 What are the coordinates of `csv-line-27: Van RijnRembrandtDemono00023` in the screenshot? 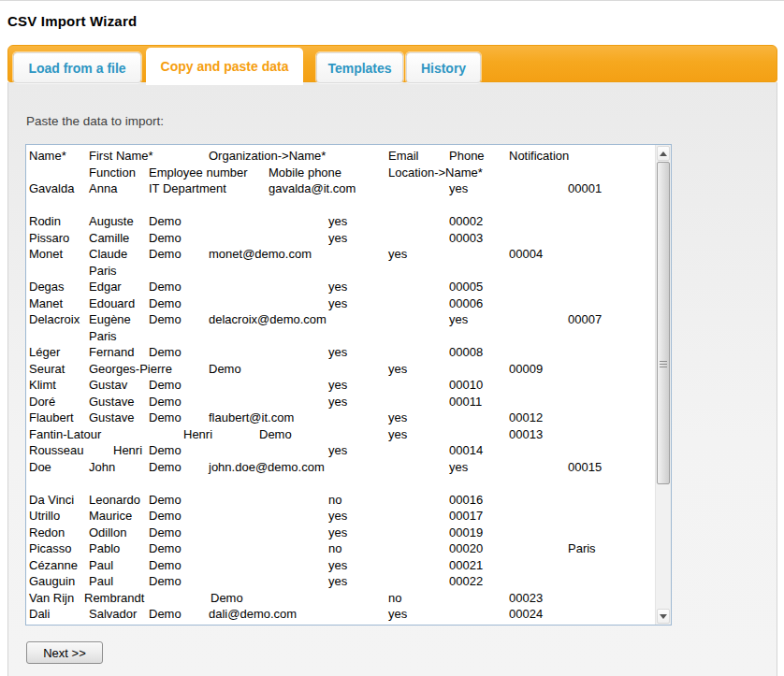 It's located at (341, 598).